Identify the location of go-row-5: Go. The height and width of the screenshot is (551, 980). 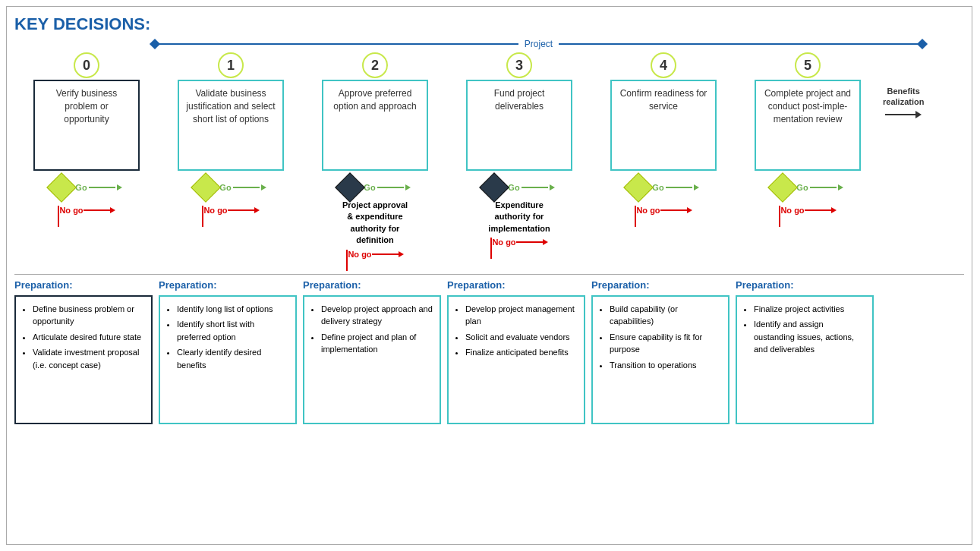
(808, 187).